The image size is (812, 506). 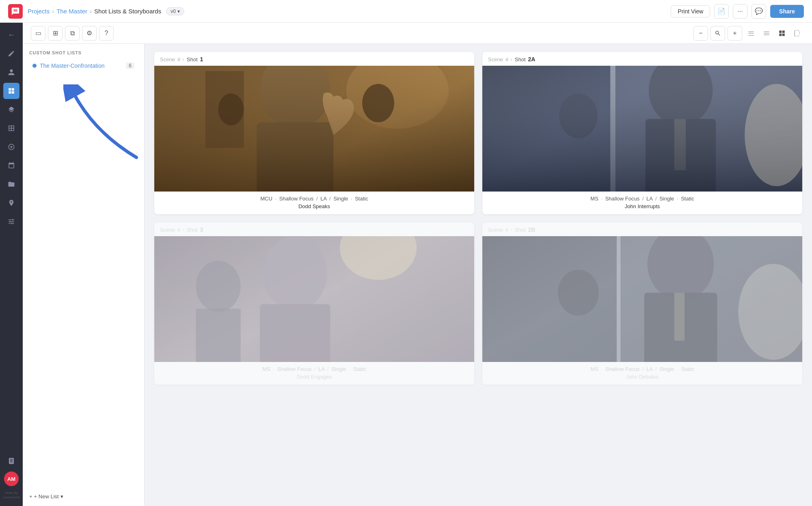 I want to click on zoom-in-plus-button: +, so click(x=735, y=33).